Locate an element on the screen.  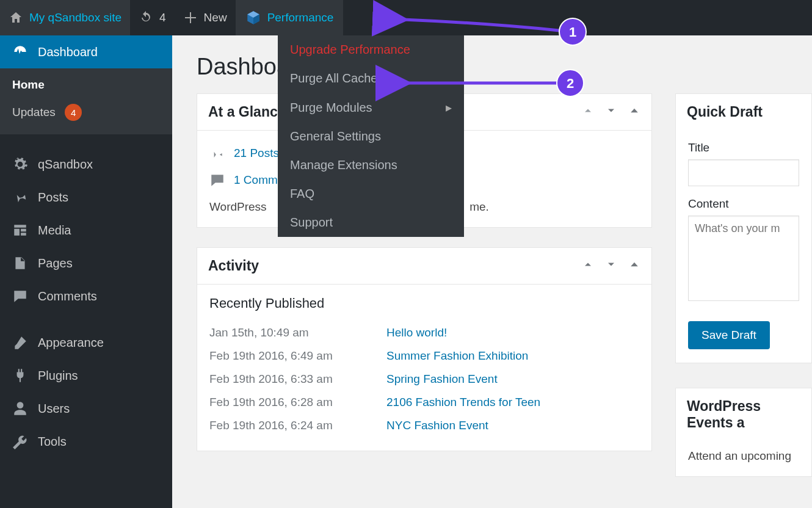
glance-move-down is located at coordinates (611, 112).